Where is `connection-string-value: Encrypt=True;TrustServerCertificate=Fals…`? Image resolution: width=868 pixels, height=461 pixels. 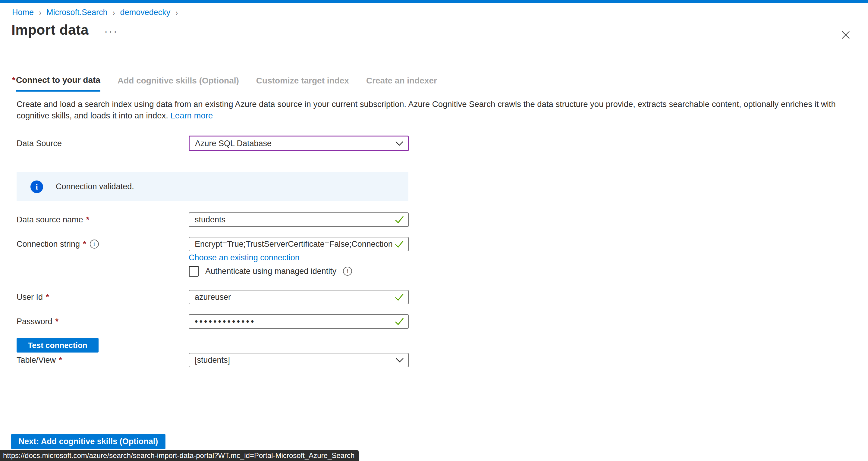
connection-string-value: Encrypt=True;TrustServerCertificate=Fals… is located at coordinates (294, 244).